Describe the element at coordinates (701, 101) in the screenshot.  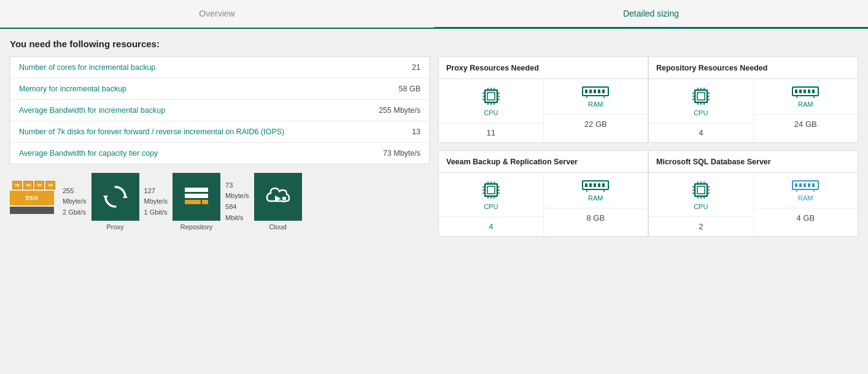
I see `repo-cpu-icon-area: CPU` at that location.